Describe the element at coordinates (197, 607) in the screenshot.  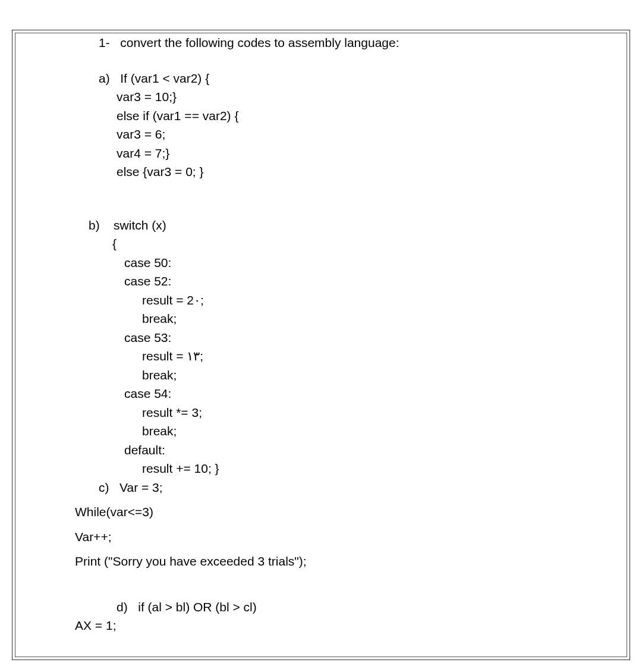
I see `code-line: if (al > bl) OR (bl > cl)` at that location.